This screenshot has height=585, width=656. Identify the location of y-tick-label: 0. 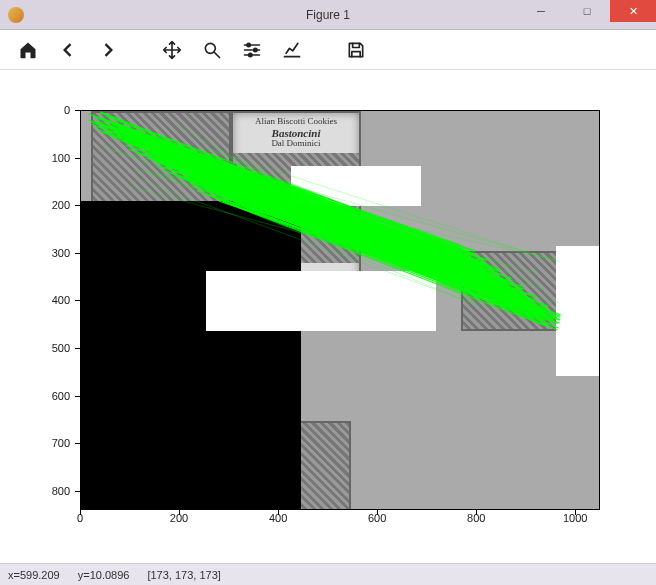
(67, 110).